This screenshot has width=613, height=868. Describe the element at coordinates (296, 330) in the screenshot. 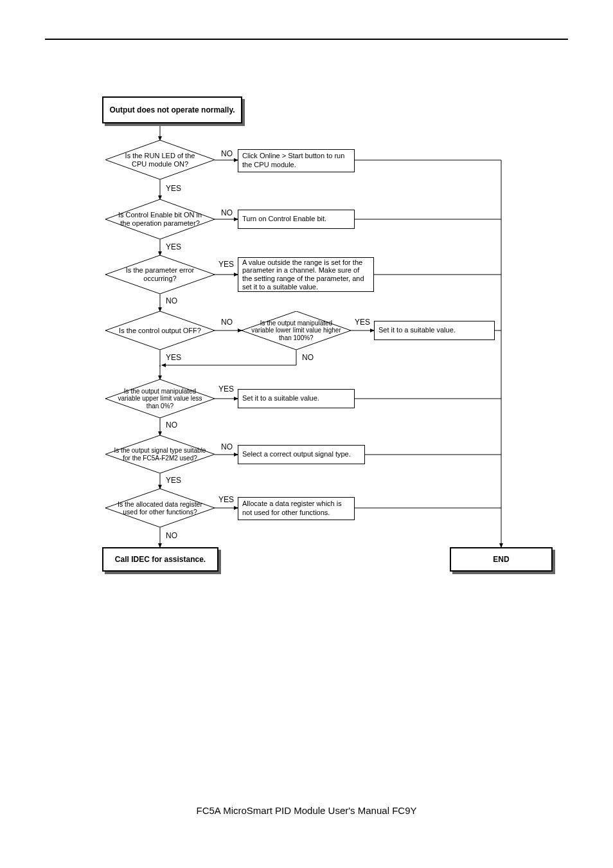

I see `decision-lower-limit: Is the output manipulated variable lower…` at that location.